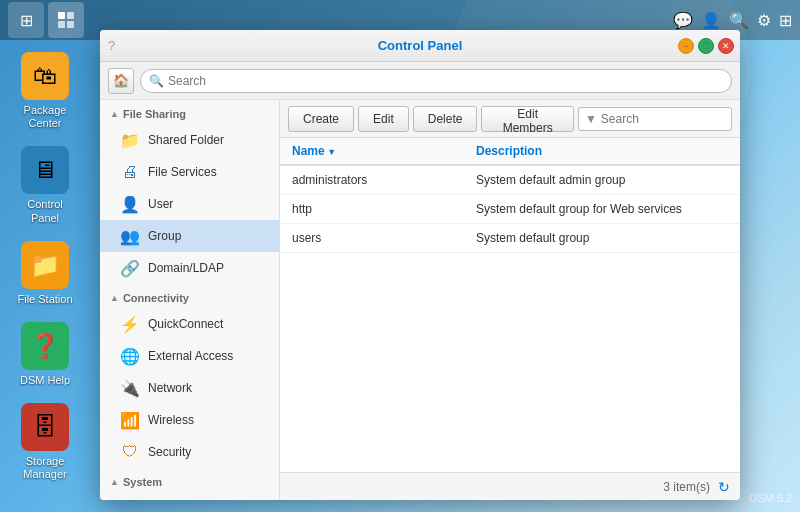 Image resolution: width=800 pixels, height=512 pixels. I want to click on taskbar-left: ⊞, so click(46, 20).